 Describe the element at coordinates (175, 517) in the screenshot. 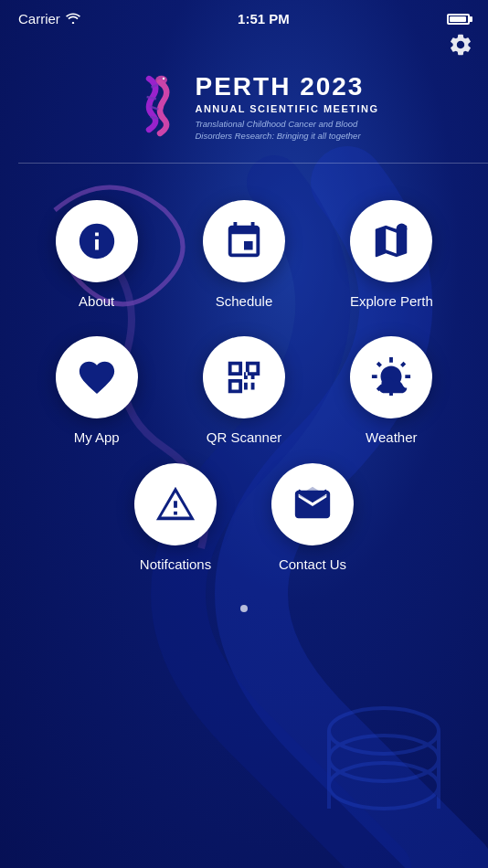

I see `menu-item-notifications: Notifcations` at that location.